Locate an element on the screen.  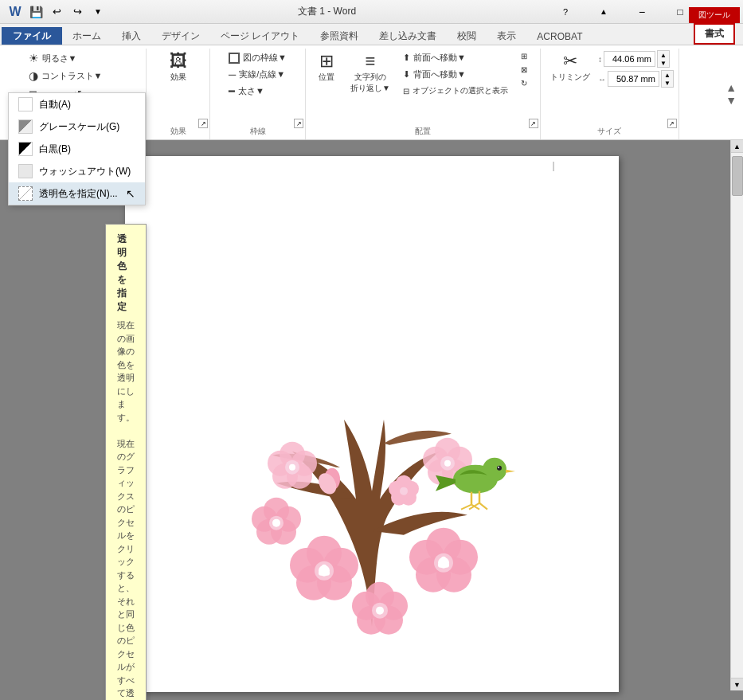
tab-insert: 挿入 is located at coordinates (131, 36).